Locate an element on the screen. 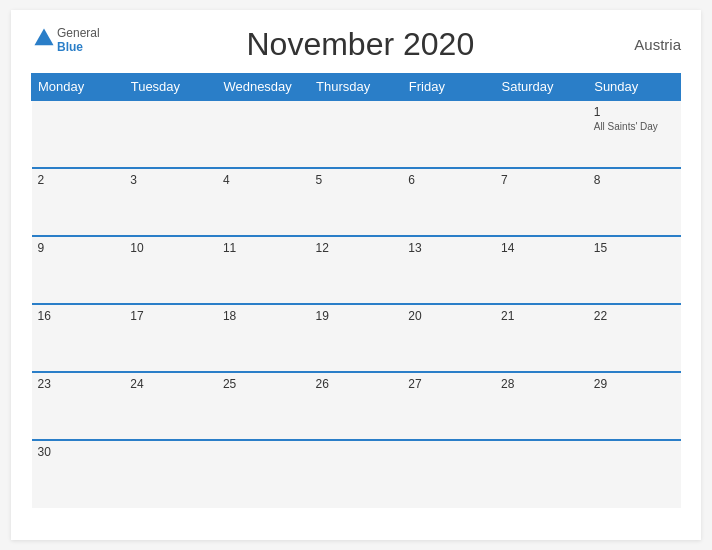  day-number: 10 is located at coordinates (170, 248).